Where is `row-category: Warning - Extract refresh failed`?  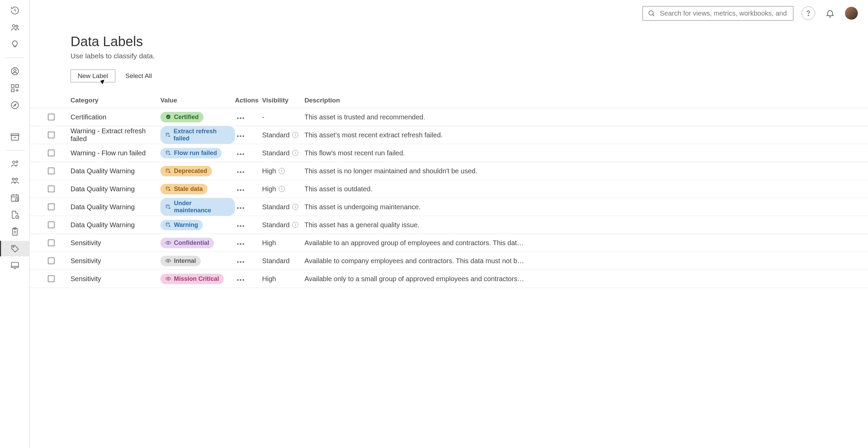
row-category: Warning - Extract refresh failed is located at coordinates (115, 135).